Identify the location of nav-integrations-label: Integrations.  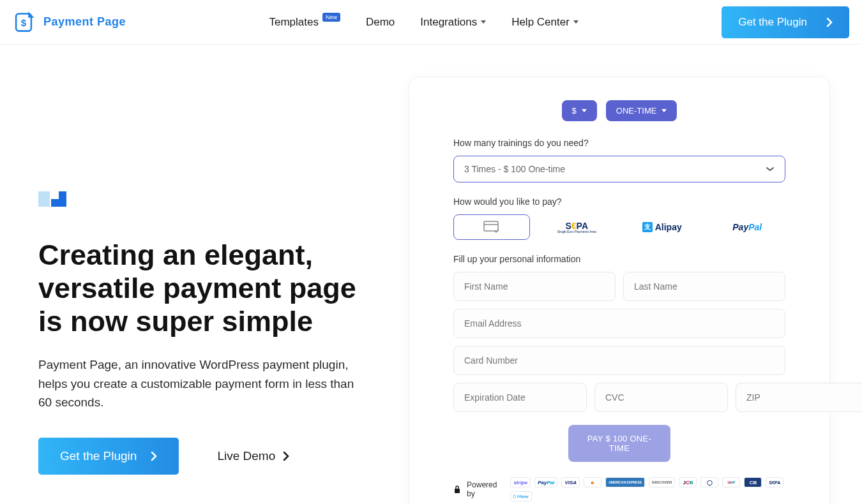
(448, 22).